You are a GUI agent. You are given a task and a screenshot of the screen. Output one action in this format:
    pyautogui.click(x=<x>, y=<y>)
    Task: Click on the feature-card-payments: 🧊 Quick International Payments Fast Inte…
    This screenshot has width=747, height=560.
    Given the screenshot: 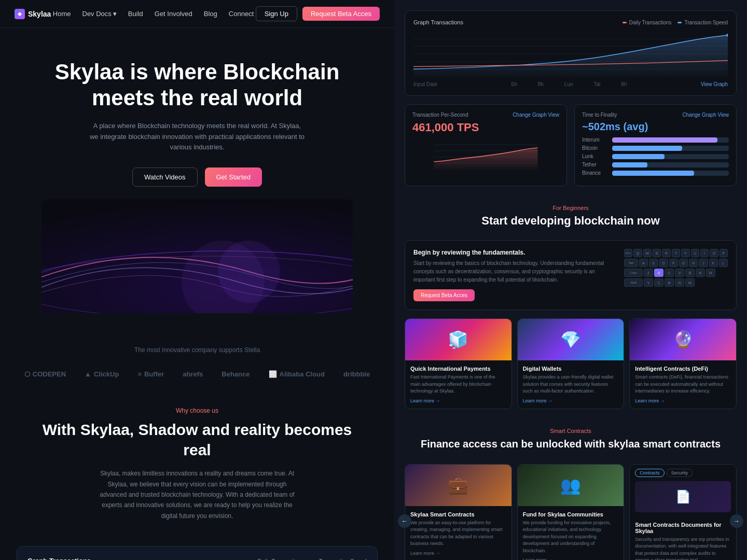 What is the action you would take?
    pyautogui.click(x=459, y=364)
    